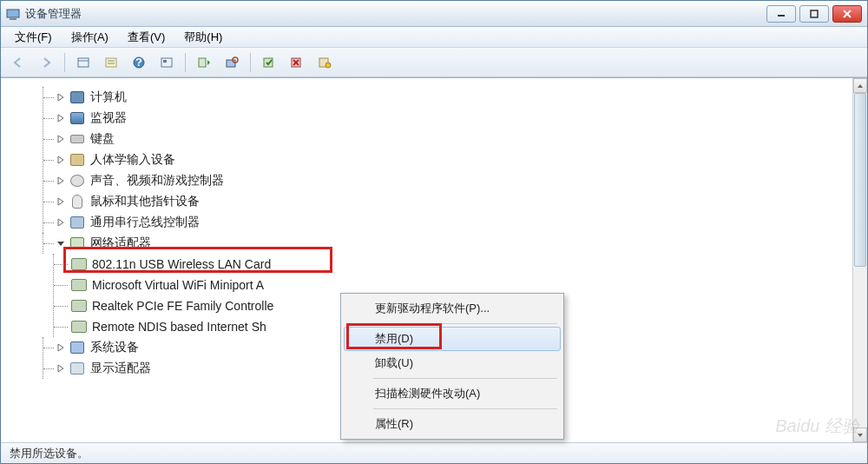 Image resolution: width=868 pixels, height=464 pixels. I want to click on tree-node-label: Microsoft Virtual WiFi Miniport A, so click(178, 285).